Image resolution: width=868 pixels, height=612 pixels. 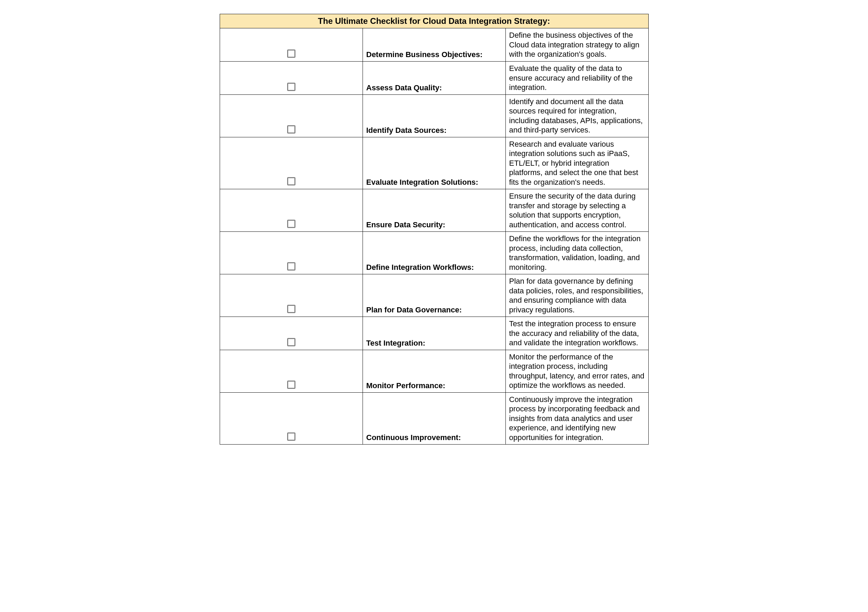 I want to click on row-description: Define the workflows for the integration…, so click(x=577, y=253).